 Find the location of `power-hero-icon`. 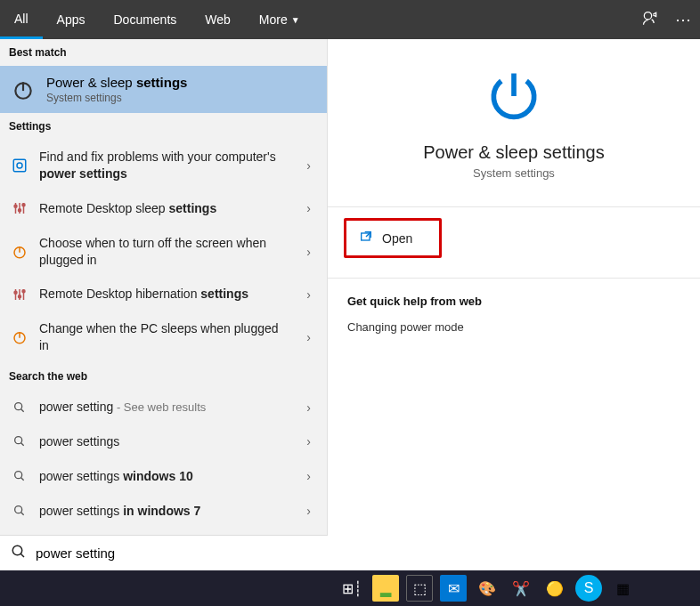

power-hero-icon is located at coordinates (514, 98).